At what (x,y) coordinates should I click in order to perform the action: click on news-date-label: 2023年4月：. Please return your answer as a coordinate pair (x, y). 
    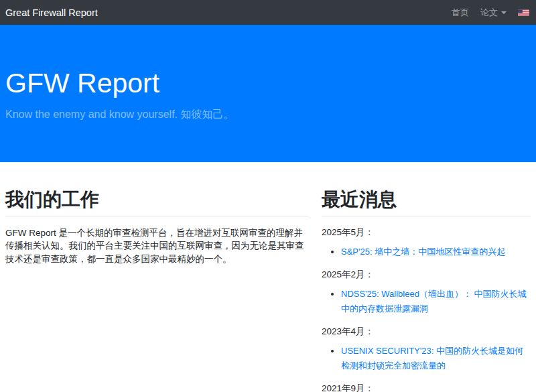
    Looking at the image, I should click on (426, 332).